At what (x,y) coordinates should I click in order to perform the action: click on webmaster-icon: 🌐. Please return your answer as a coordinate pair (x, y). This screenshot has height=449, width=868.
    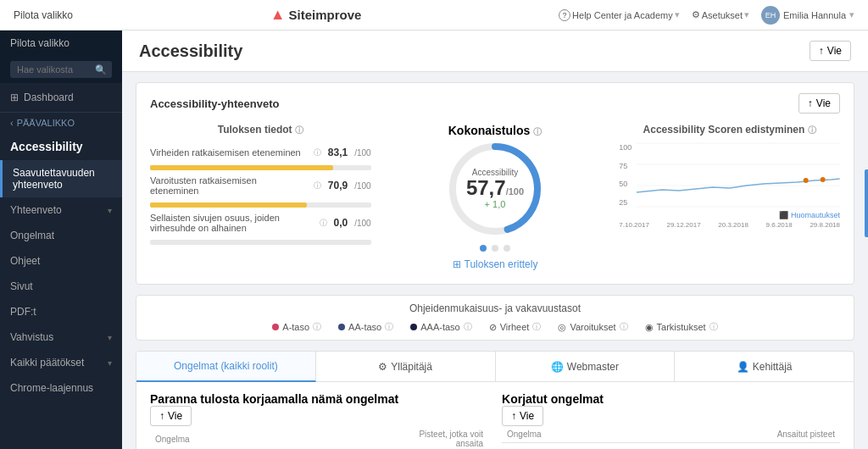
    Looking at the image, I should click on (558, 367).